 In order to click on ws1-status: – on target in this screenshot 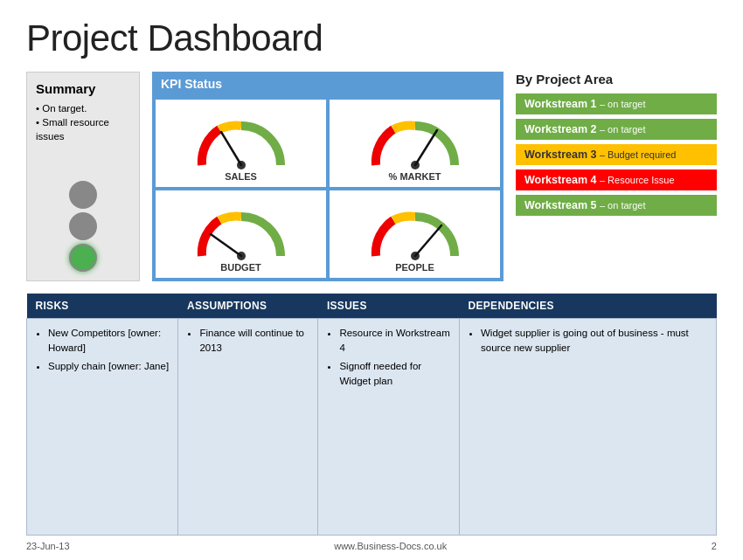, I will do `click(622, 104)`.